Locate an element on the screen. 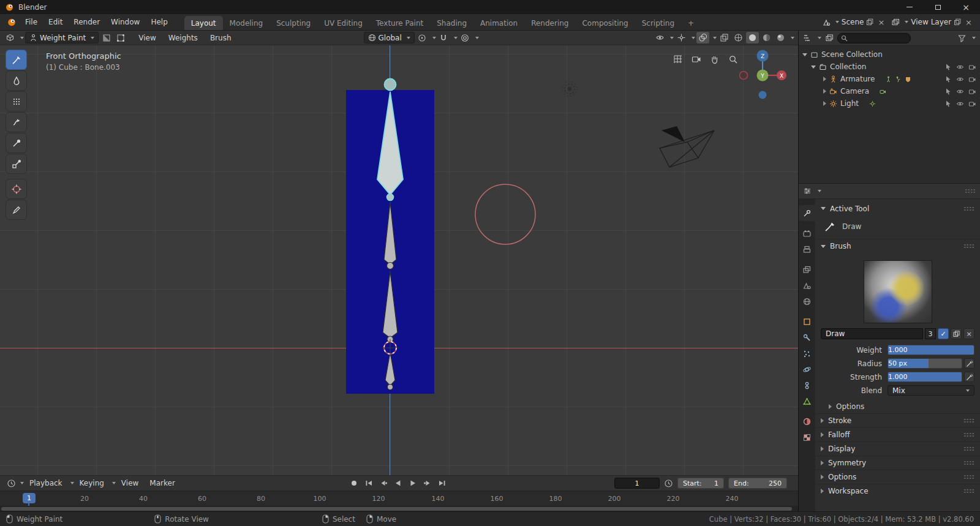  outliner-search is located at coordinates (874, 38).